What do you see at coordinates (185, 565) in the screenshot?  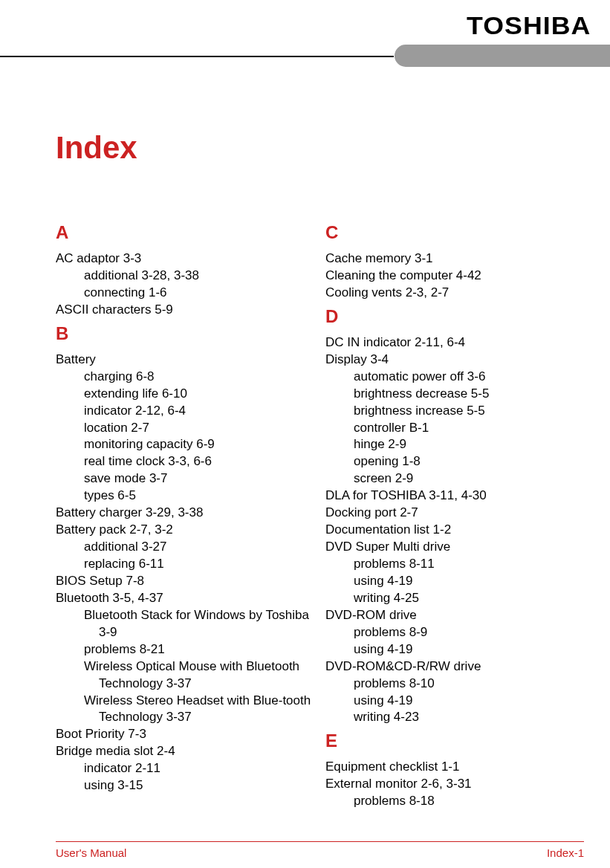 I see `index-entry: replacing 6-11` at bounding box center [185, 565].